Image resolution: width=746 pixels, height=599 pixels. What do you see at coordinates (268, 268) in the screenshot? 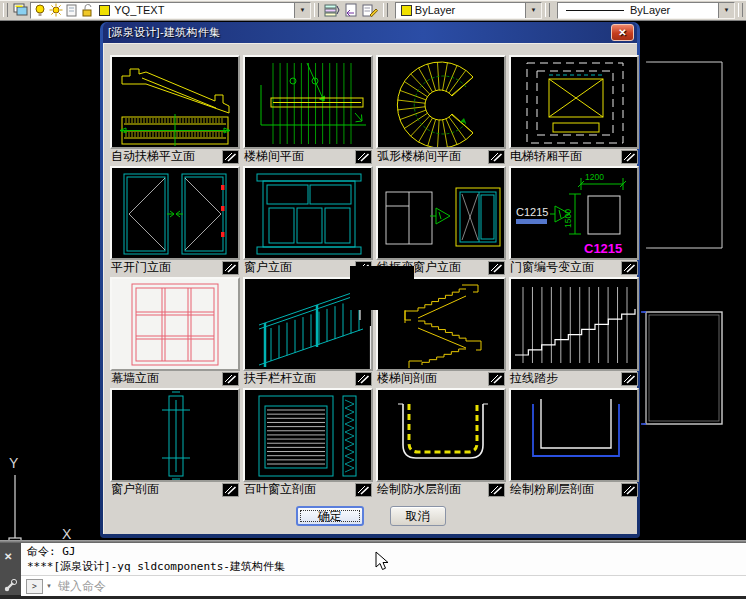
I see `component-label: 窗户立面` at bounding box center [268, 268].